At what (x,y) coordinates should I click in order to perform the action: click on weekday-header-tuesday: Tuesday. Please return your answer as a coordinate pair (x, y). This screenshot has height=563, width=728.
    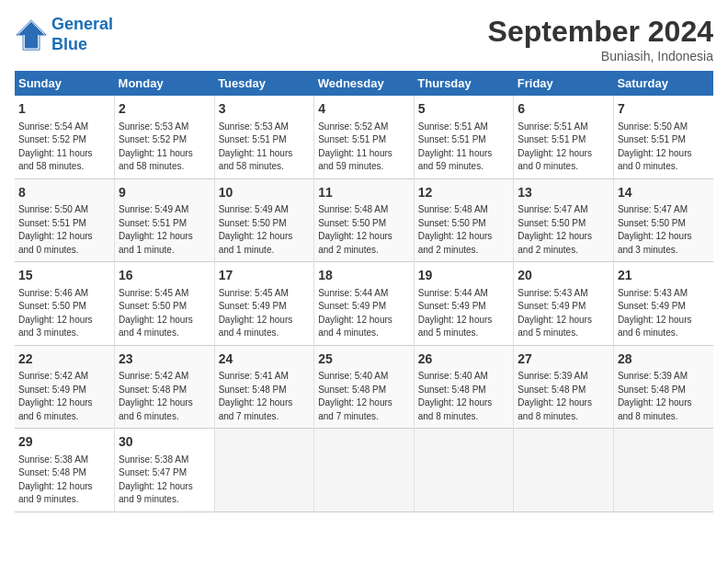
    Looking at the image, I should click on (265, 83).